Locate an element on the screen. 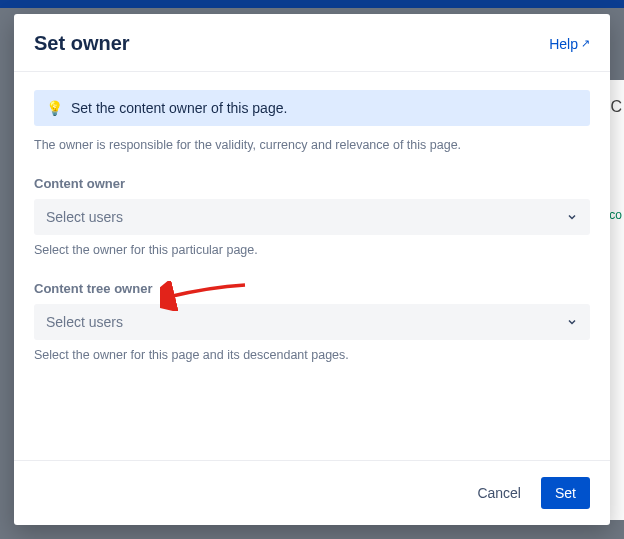 The image size is (624, 539). dialog-header: Set owner Help ↗ is located at coordinates (312, 43).